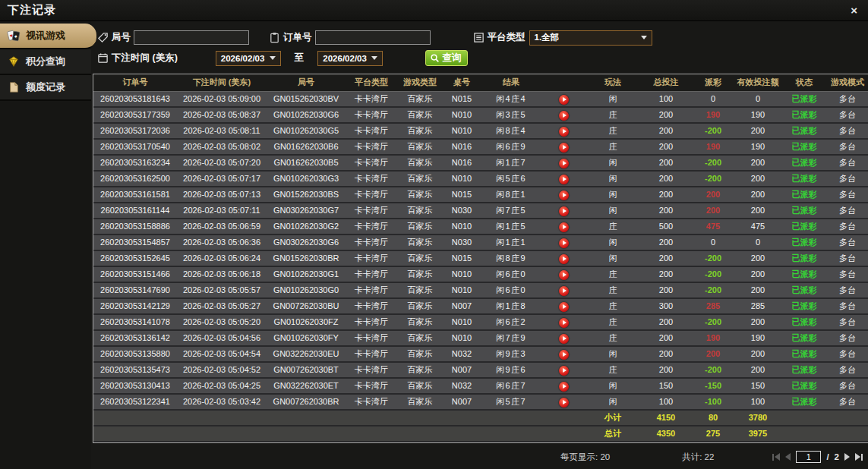 This screenshot has height=469, width=868. Describe the element at coordinates (788, 457) in the screenshot. I see `previous-page-icon` at that location.